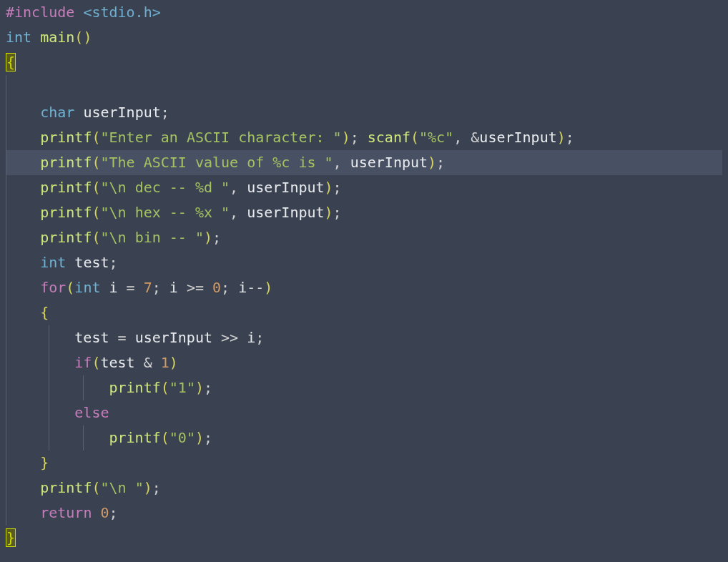  What do you see at coordinates (364, 37) in the screenshot?
I see `code-line: int main()` at bounding box center [364, 37].